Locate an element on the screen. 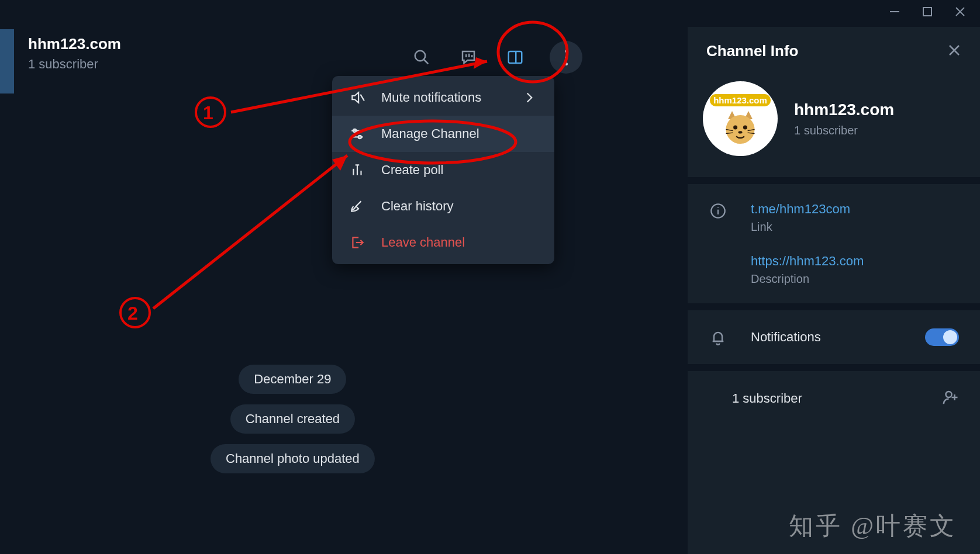  search-button is located at coordinates (422, 57).